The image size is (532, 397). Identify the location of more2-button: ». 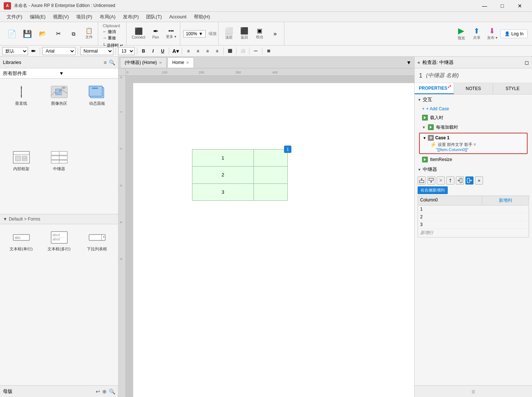
(275, 34).